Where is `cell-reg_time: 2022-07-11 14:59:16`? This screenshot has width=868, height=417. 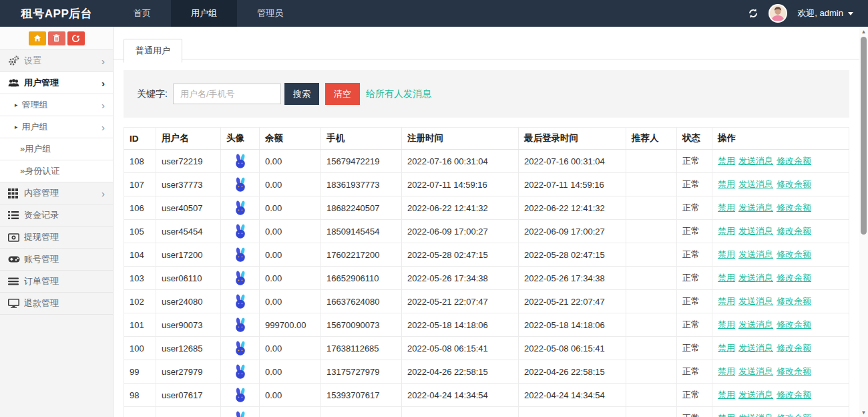
cell-reg_time: 2022-07-11 14:59:16 is located at coordinates (461, 184).